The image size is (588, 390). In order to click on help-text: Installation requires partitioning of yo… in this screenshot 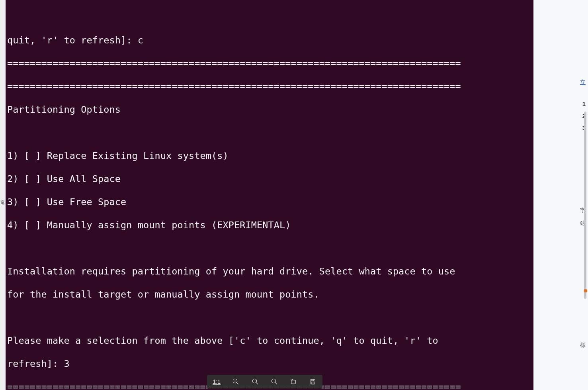, I will do `click(270, 272)`.